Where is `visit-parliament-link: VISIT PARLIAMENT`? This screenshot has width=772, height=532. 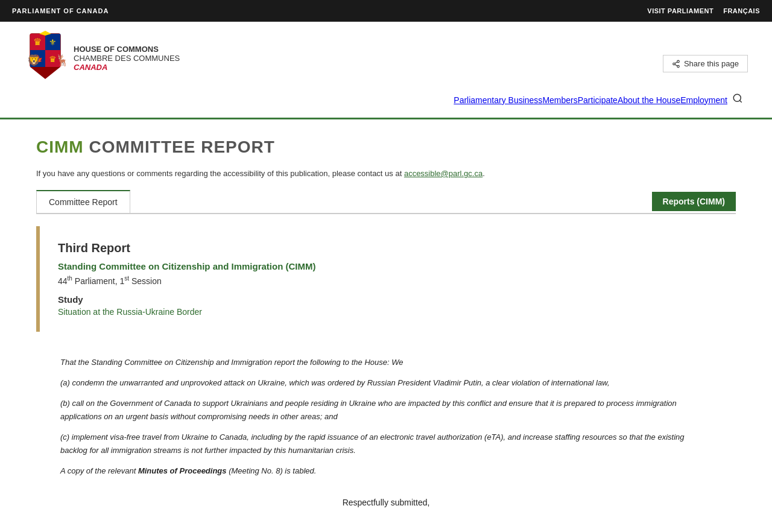 visit-parliament-link: VISIT PARLIAMENT is located at coordinates (680, 11).